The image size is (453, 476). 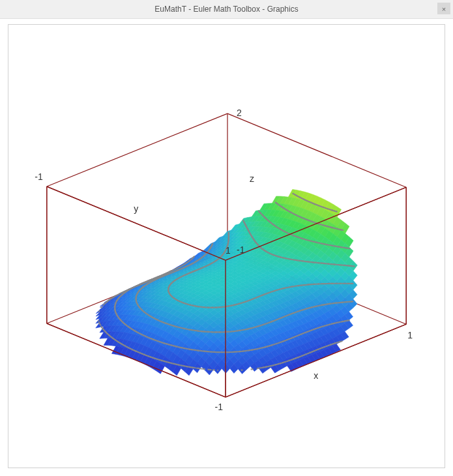 What do you see at coordinates (444, 8) in the screenshot?
I see `close-button: ×` at bounding box center [444, 8].